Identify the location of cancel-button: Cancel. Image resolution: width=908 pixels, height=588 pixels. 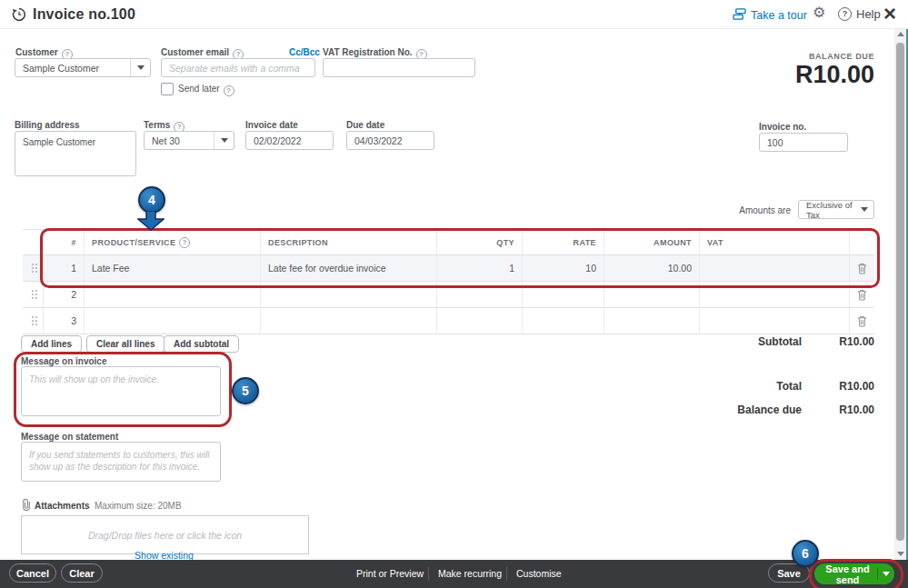
(33, 573).